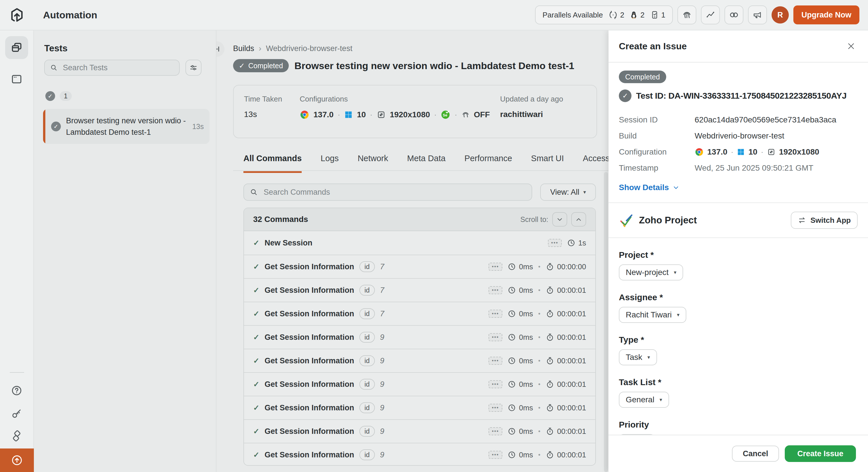 This screenshot has width=868, height=472. Describe the element at coordinates (734, 15) in the screenshot. I see `integrations-link-button` at that location.